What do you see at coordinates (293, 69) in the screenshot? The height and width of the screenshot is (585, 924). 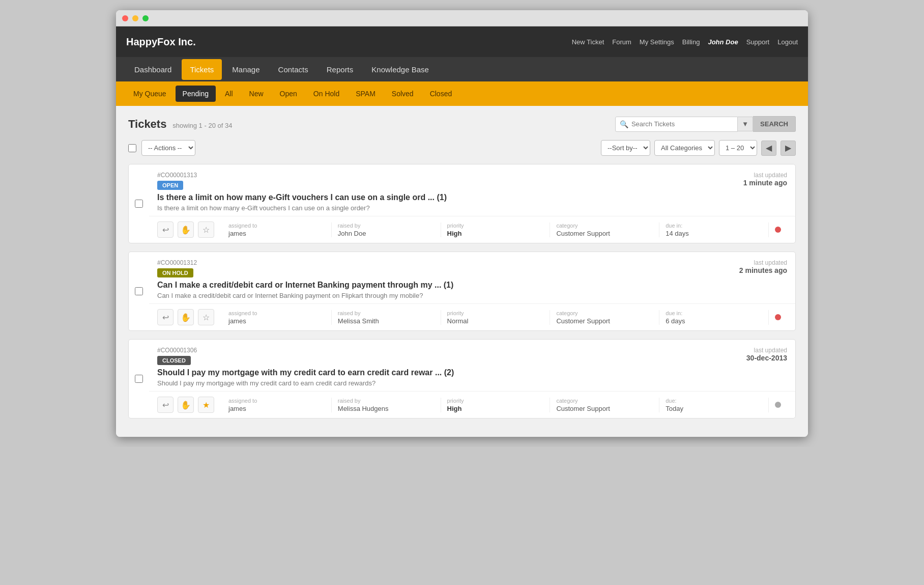 I see `nav-contacts: Contacts` at bounding box center [293, 69].